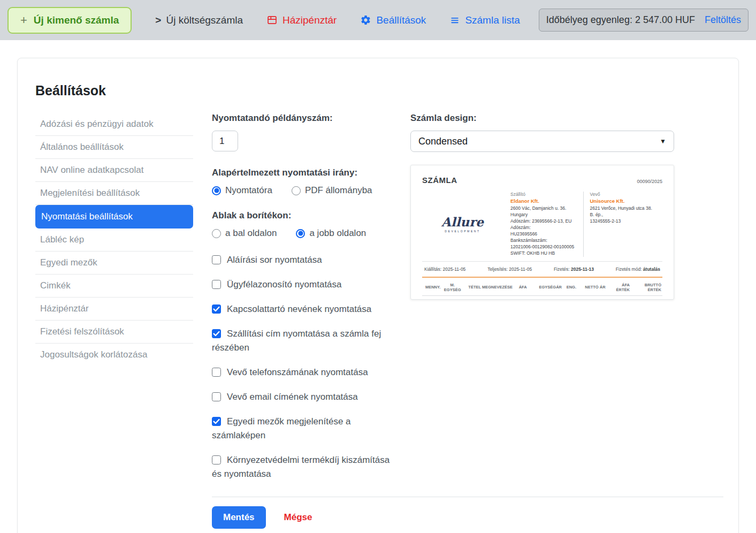 This screenshot has width=756, height=533. What do you see at coordinates (624, 211) in the screenshot?
I see `address-line: 2621 Verőce, Hunyadi utca 38. B. ép.,` at bounding box center [624, 211].